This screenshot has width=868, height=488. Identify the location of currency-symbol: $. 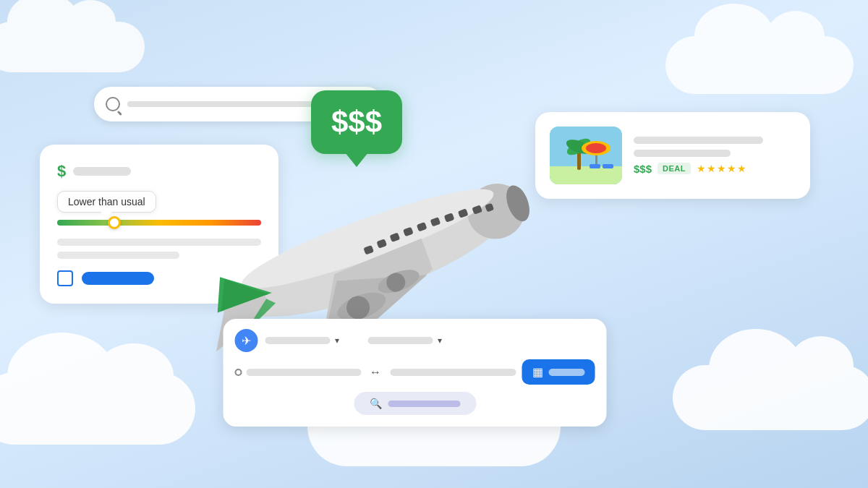
(61, 171).